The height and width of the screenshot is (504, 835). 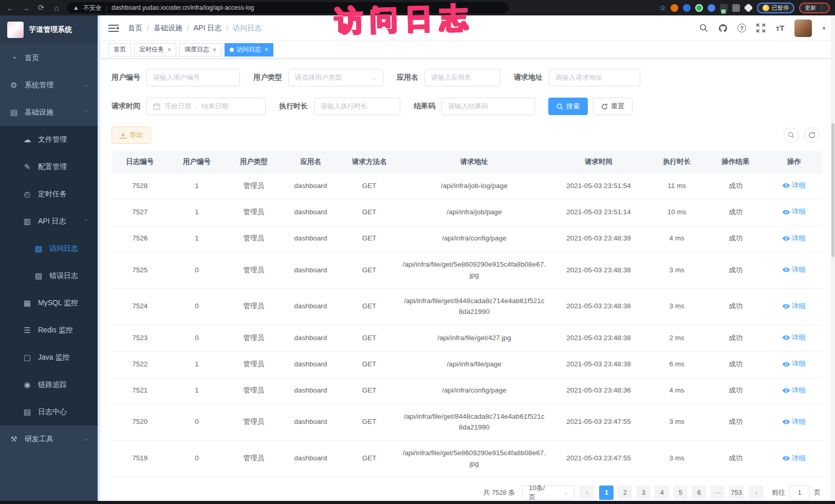 What do you see at coordinates (417, 8) in the screenshot?
I see `browser-toolbar: ← → ⟳ ⌂ ▲ 不安全 | dashboard.yudao.iocoder.…` at bounding box center [417, 8].